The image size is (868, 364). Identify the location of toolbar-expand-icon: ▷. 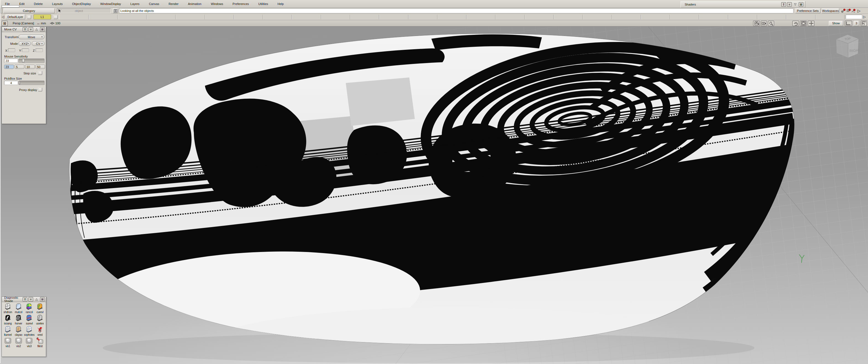
(859, 11).